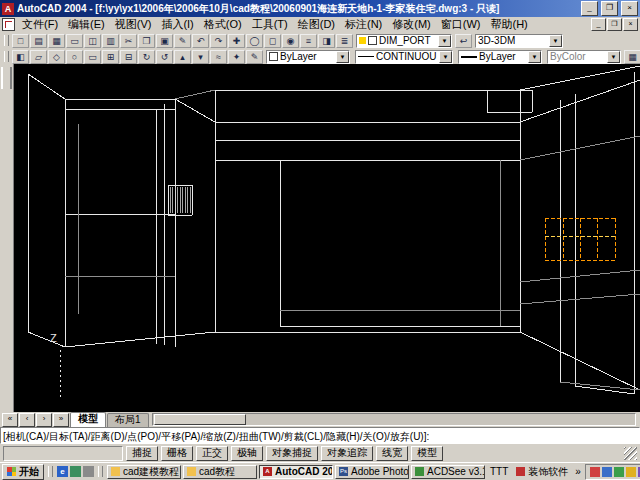  I want to click on toolbar-icon: ▭, so click(92, 57).